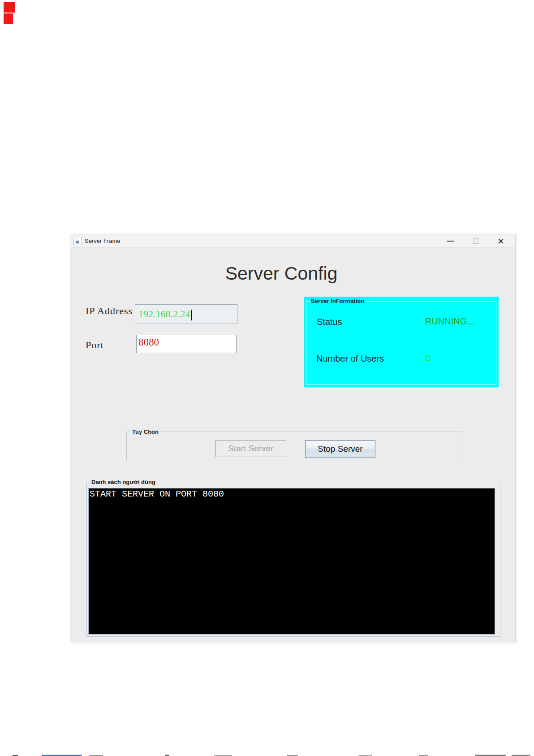  What do you see at coordinates (292, 561) in the screenshot?
I see `server-log-console: START SERVER ON PORT 8080` at bounding box center [292, 561].